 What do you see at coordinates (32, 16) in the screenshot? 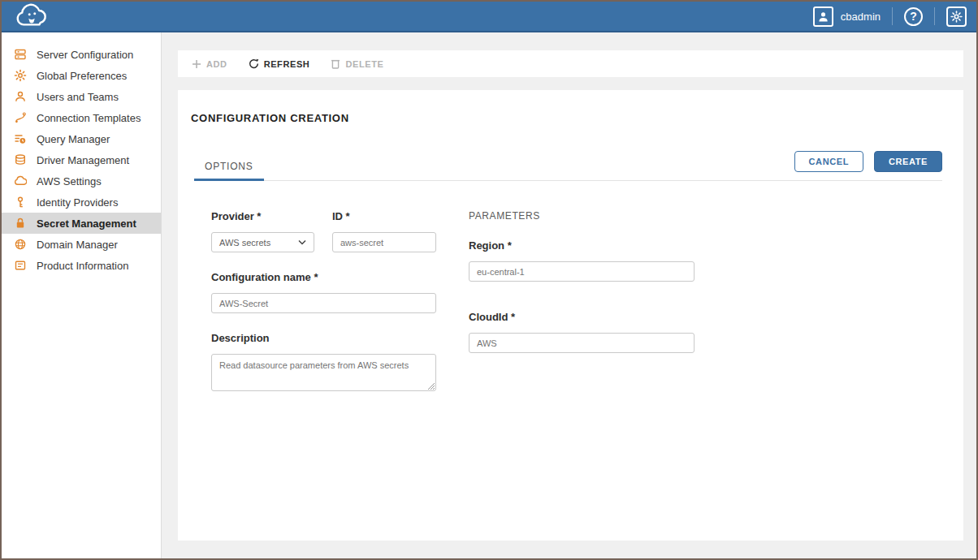
I see `cloudbeaver-cloud-icon` at bounding box center [32, 16].